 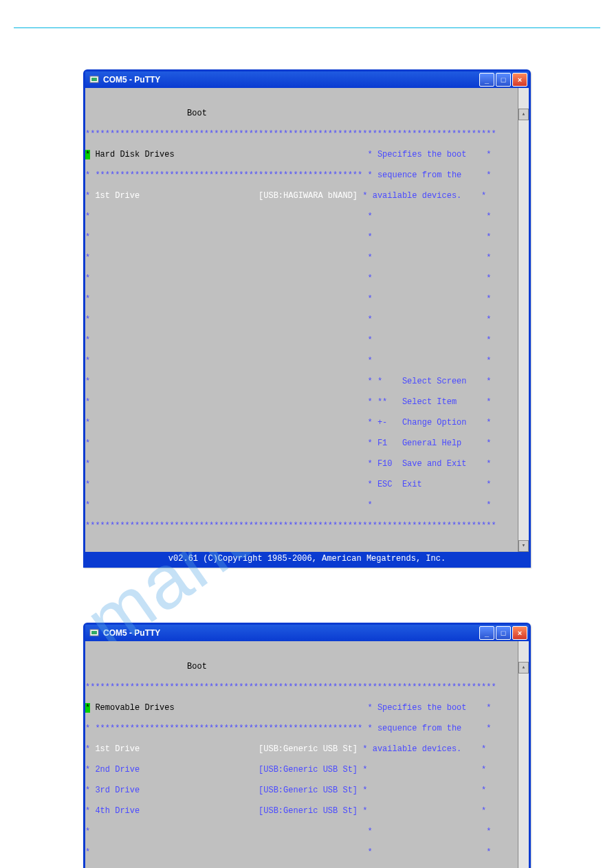 I want to click on legend-item: Change Option, so click(x=435, y=423).